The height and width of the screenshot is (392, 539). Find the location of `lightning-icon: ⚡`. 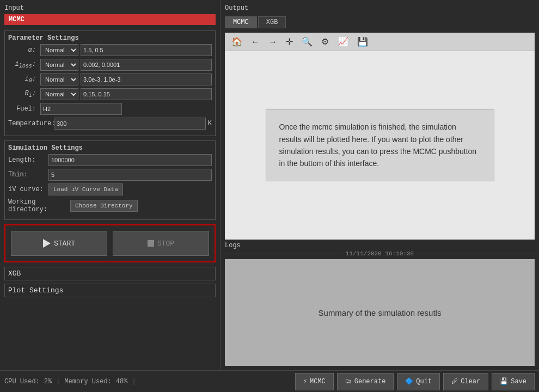

lightning-icon: ⚡ is located at coordinates (305, 381).